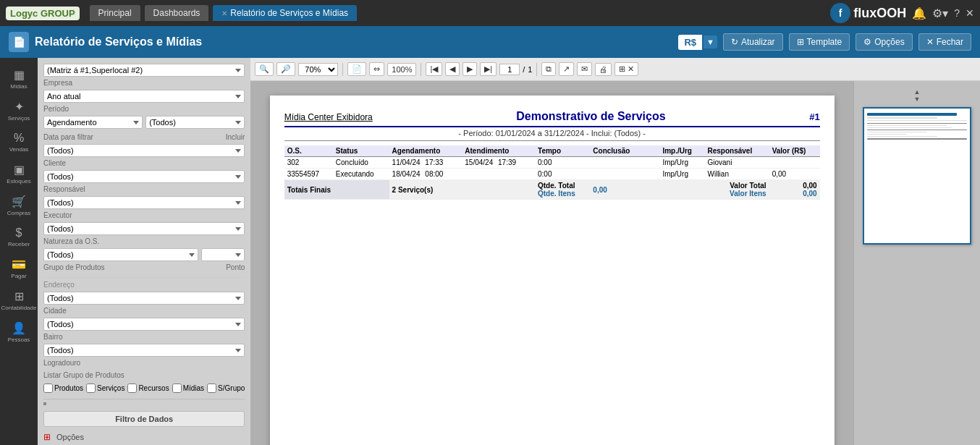  Describe the element at coordinates (566, 69) in the screenshot. I see `export-button: ↗` at that location.